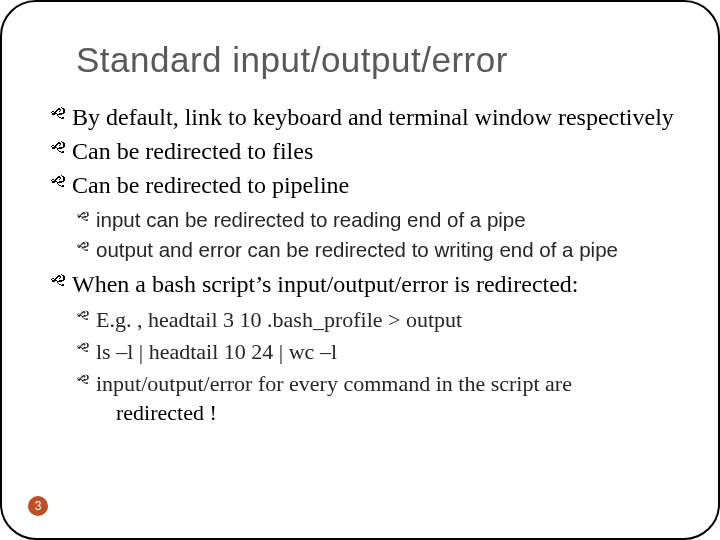  Describe the element at coordinates (362, 117) in the screenshot. I see `bullet-default-link: By default, link to keyboard and termina…` at that location.